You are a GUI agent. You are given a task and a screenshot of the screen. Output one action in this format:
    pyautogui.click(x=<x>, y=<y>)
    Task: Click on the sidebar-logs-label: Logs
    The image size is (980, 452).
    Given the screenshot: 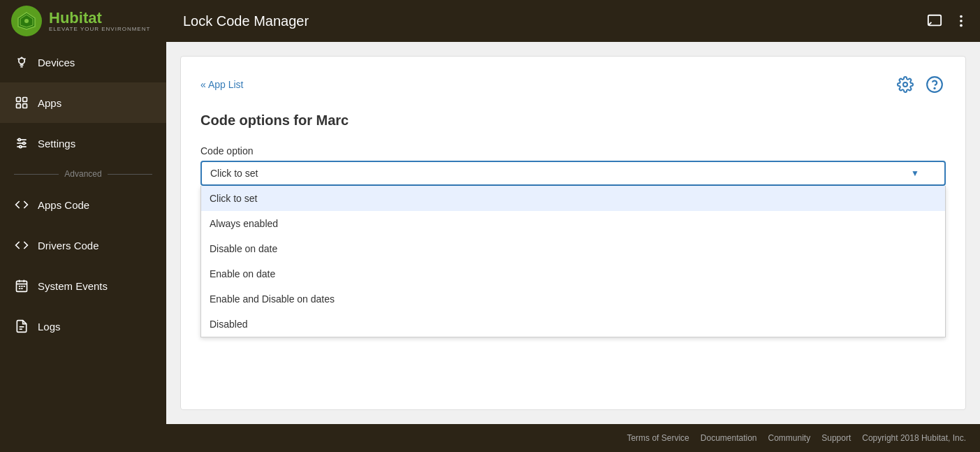 What is the action you would take?
    pyautogui.click(x=49, y=327)
    